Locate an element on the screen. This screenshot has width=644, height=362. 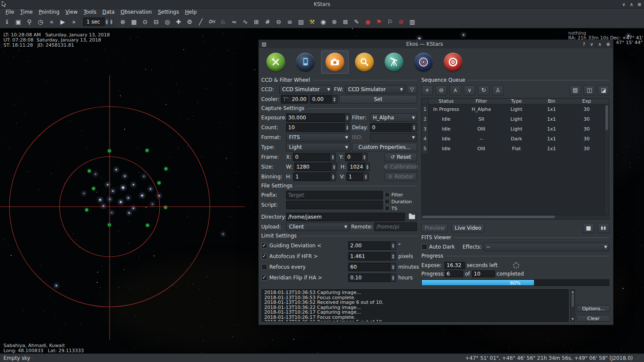
move-job-down-icon: ∨ is located at coordinates (469, 90).